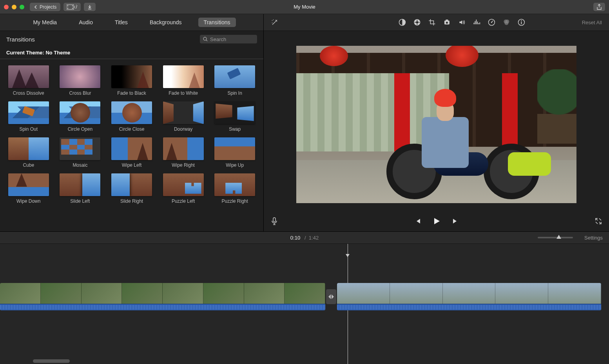 Image resolution: width=609 pixels, height=364 pixels. What do you see at coordinates (132, 93) in the screenshot?
I see `transition-label: Fade to Black` at bounding box center [132, 93].